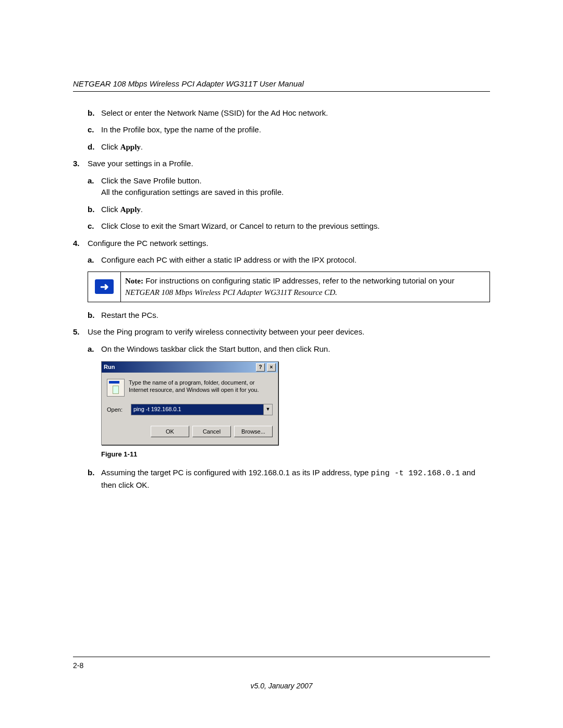 This screenshot has width=563, height=728. I want to click on note-box: ➜ Note: For instructions on configuring …, so click(289, 287).